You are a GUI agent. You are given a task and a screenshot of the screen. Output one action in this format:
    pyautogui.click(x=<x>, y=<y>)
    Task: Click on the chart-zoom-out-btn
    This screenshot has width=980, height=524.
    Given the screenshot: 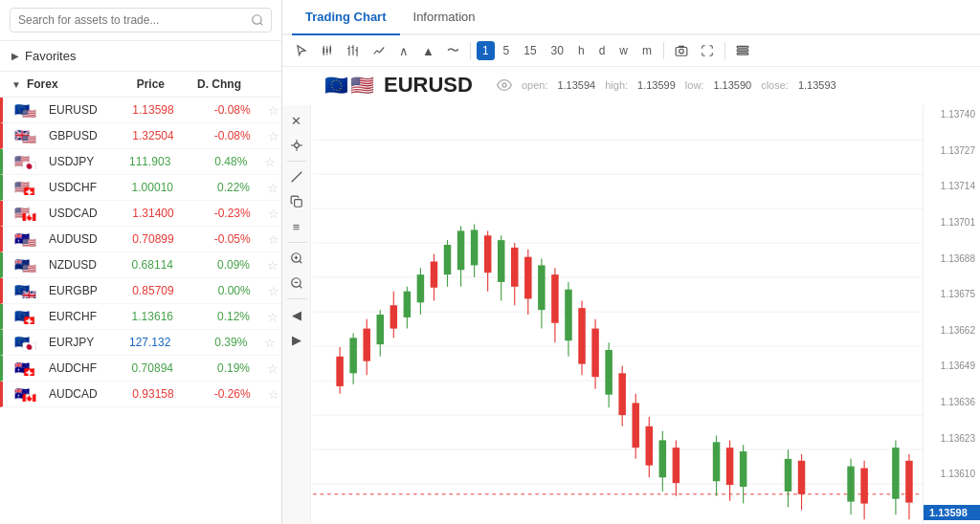 What is the action you would take?
    pyautogui.click(x=297, y=283)
    